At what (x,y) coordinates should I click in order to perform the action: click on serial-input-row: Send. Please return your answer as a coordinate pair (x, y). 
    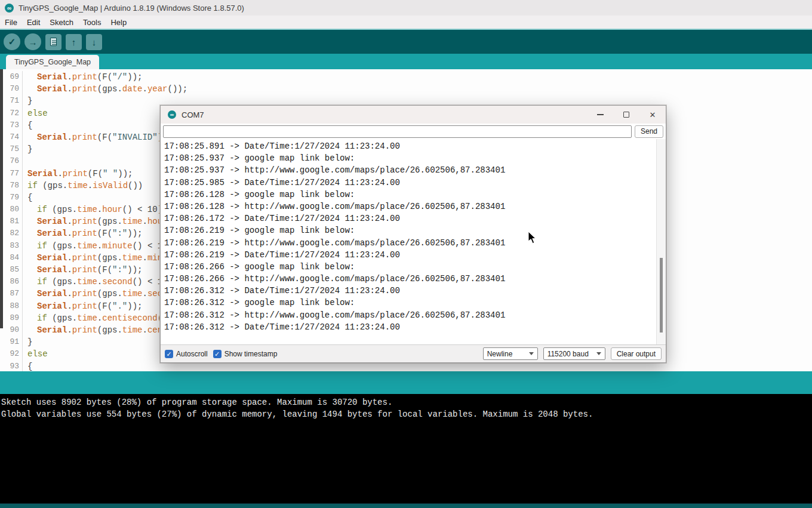
    Looking at the image, I should click on (413, 131).